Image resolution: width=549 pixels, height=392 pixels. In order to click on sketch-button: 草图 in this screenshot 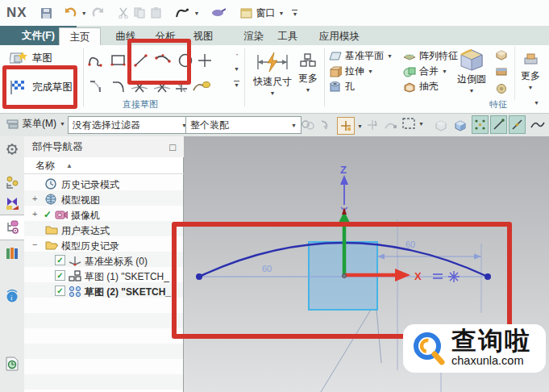, I will do `click(31, 58)`.